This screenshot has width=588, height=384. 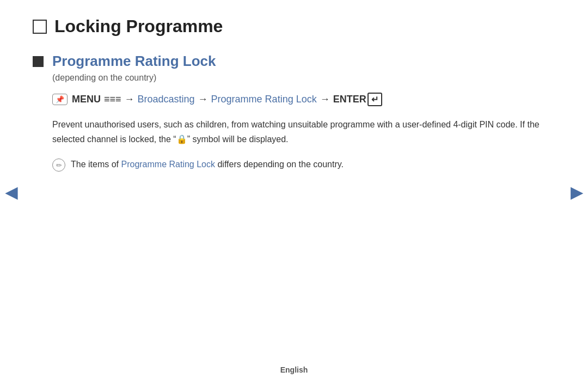 I want to click on menu-label: MENU, so click(x=86, y=99).